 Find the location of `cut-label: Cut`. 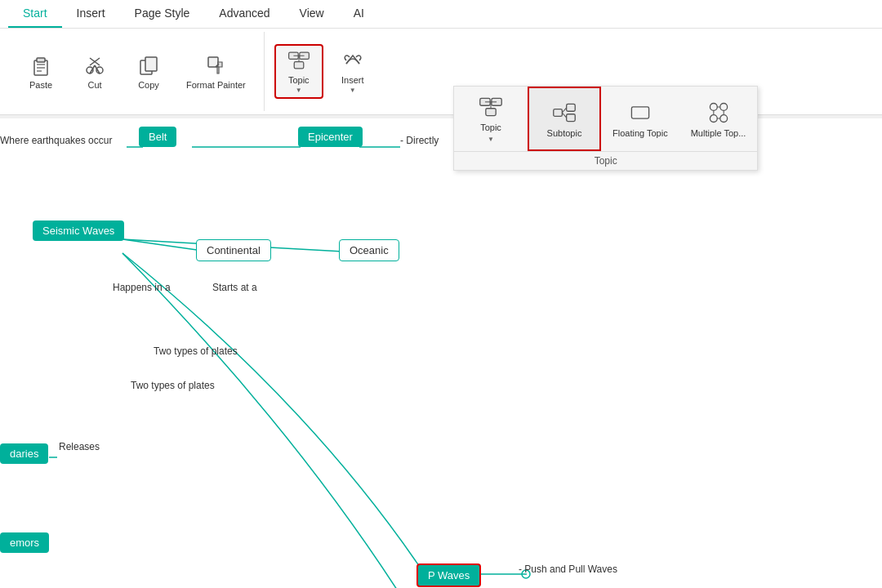

cut-label: Cut is located at coordinates (95, 85).